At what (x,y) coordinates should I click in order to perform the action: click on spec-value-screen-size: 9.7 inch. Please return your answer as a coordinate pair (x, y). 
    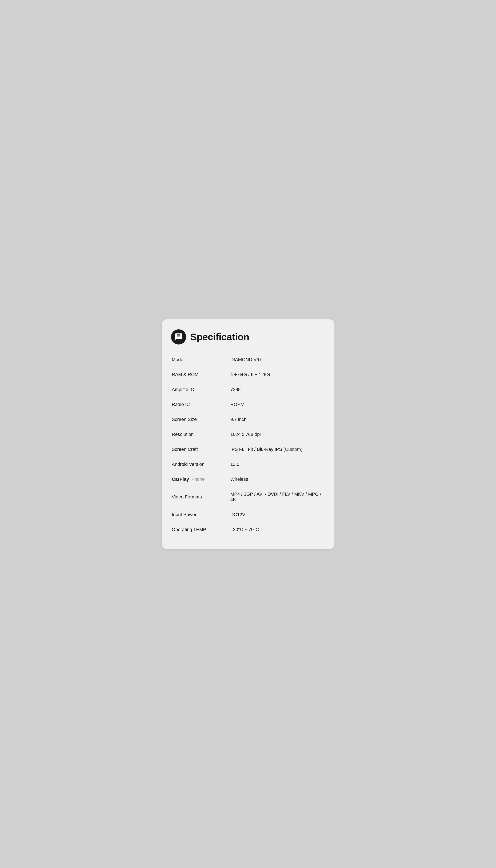
    Looking at the image, I should click on (277, 420).